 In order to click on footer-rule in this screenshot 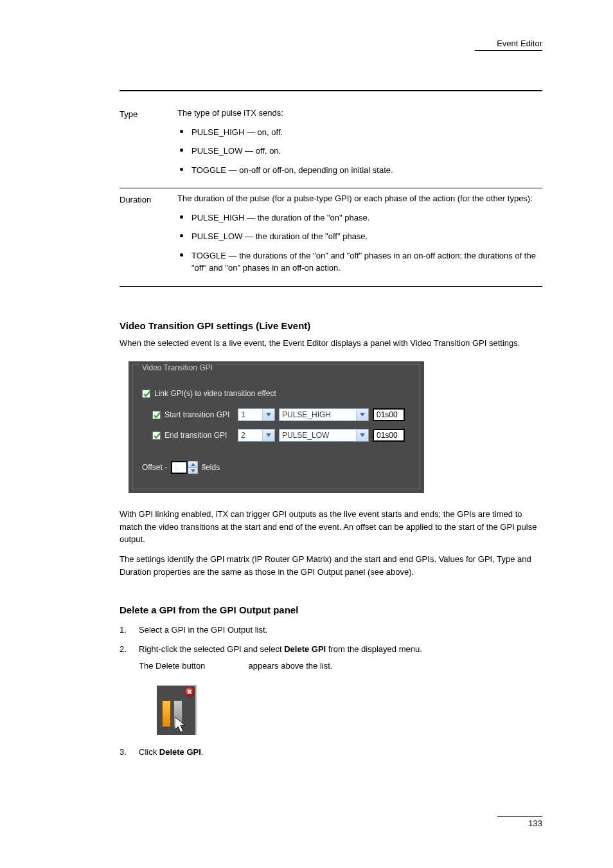, I will do `click(520, 817)`.